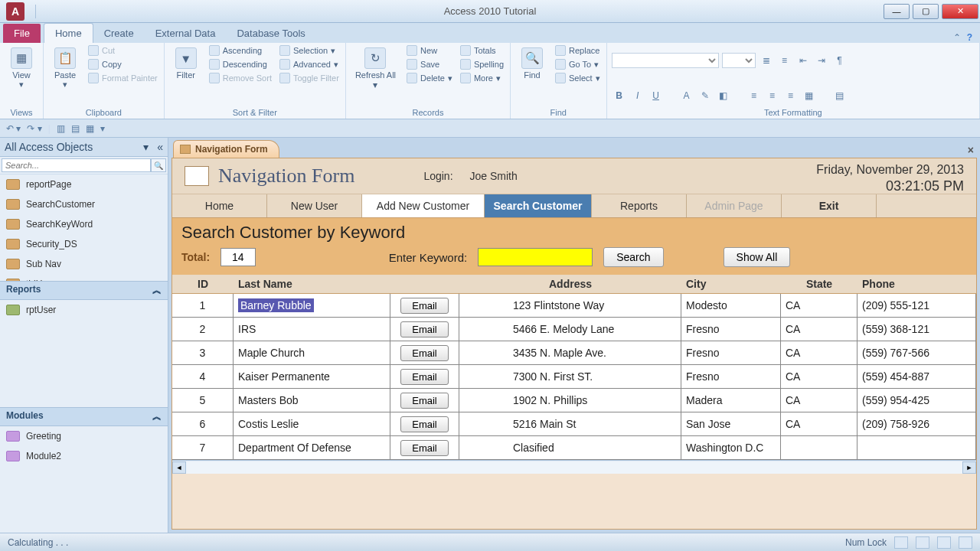 The height and width of the screenshot is (551, 980). What do you see at coordinates (84, 264) in the screenshot?
I see `navpane-item: Sub Nav` at bounding box center [84, 264].